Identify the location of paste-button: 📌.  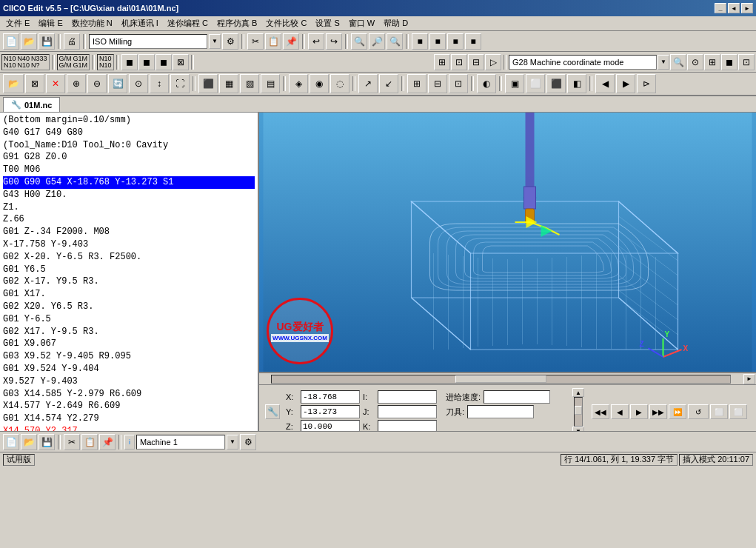
(291, 41).